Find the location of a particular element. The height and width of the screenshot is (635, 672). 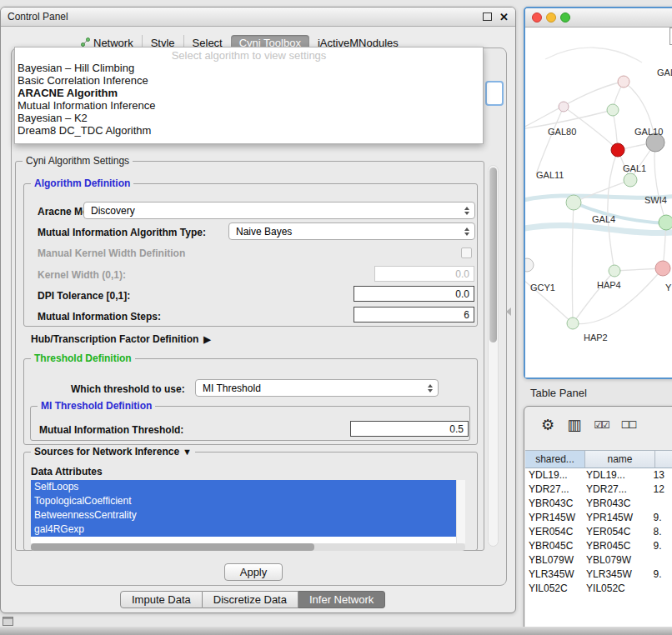

tab-discretize-data: Discretize Data is located at coordinates (250, 600).